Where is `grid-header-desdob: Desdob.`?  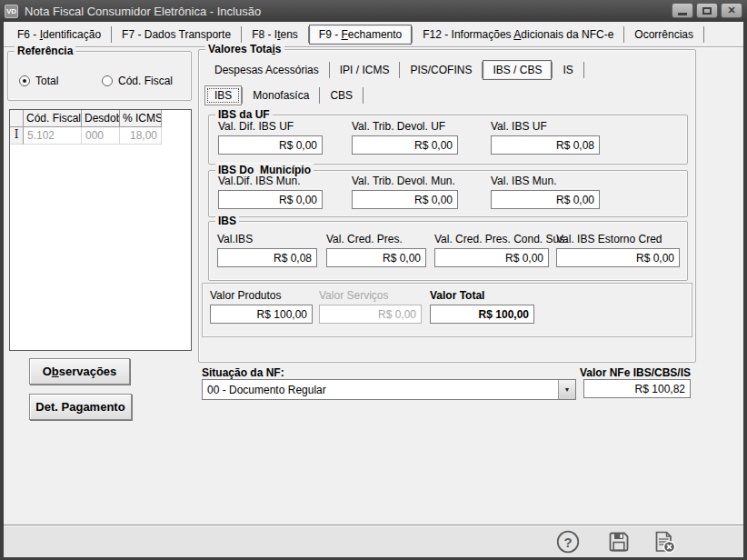
grid-header-desdob: Desdob. is located at coordinates (101, 118).